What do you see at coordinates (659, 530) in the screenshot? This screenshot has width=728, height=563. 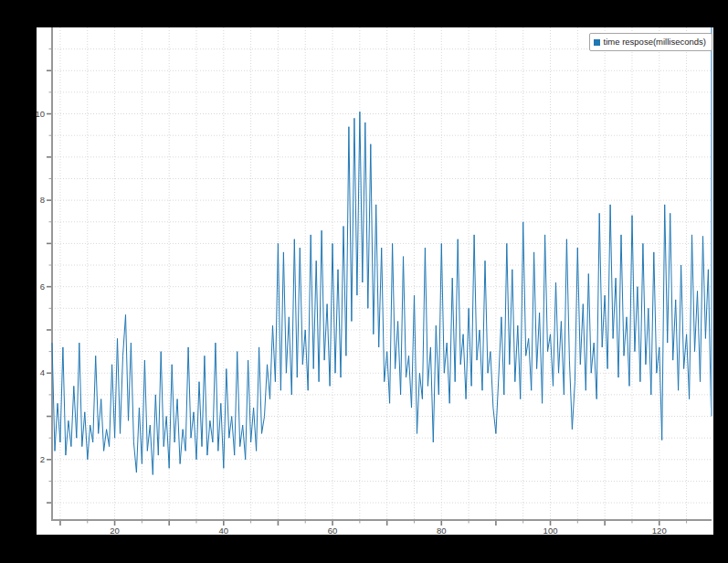 I see `x-axis-tick-label: 120` at bounding box center [659, 530].